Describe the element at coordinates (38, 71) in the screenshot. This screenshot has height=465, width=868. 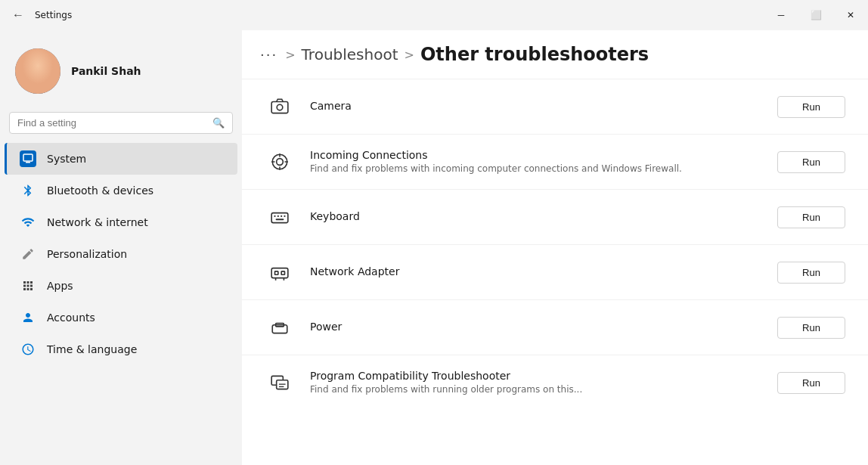
I see `avatar-image` at that location.